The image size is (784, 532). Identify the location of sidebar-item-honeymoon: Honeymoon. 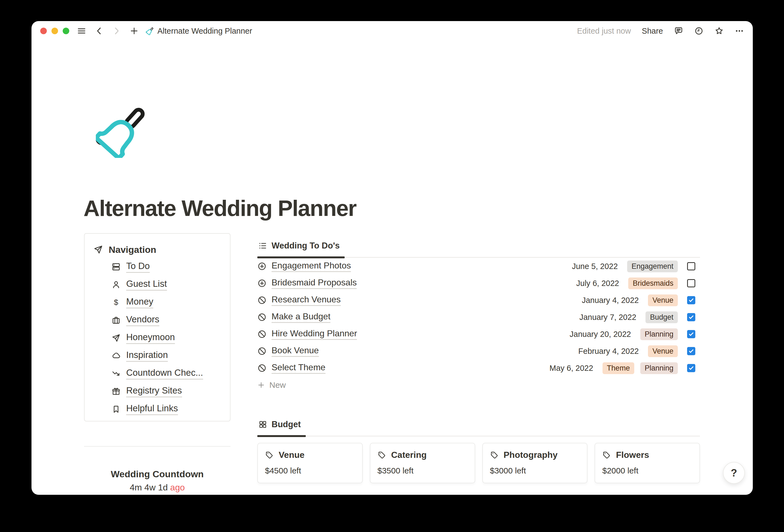
(171, 338).